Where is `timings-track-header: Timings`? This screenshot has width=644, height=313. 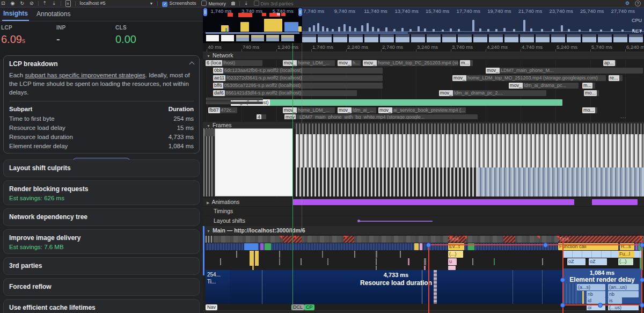
timings-track-header: Timings is located at coordinates (423, 212).